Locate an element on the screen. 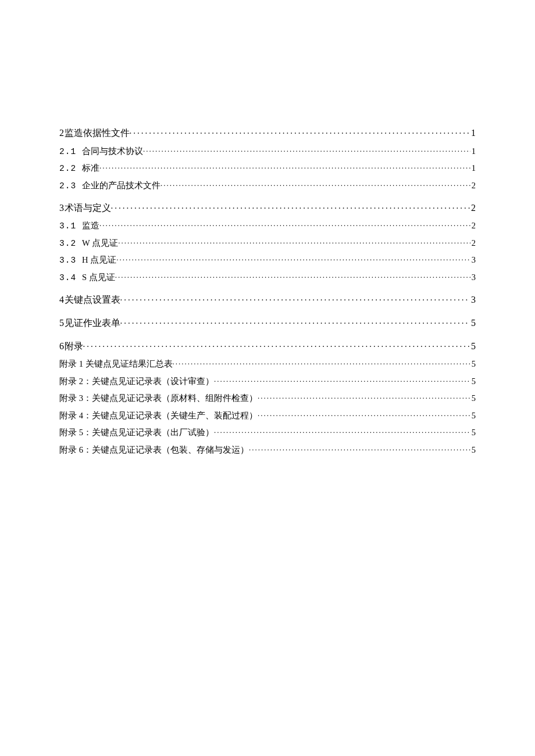 The width and height of the screenshot is (535, 756). toc-number: 3 is located at coordinates (62, 208).